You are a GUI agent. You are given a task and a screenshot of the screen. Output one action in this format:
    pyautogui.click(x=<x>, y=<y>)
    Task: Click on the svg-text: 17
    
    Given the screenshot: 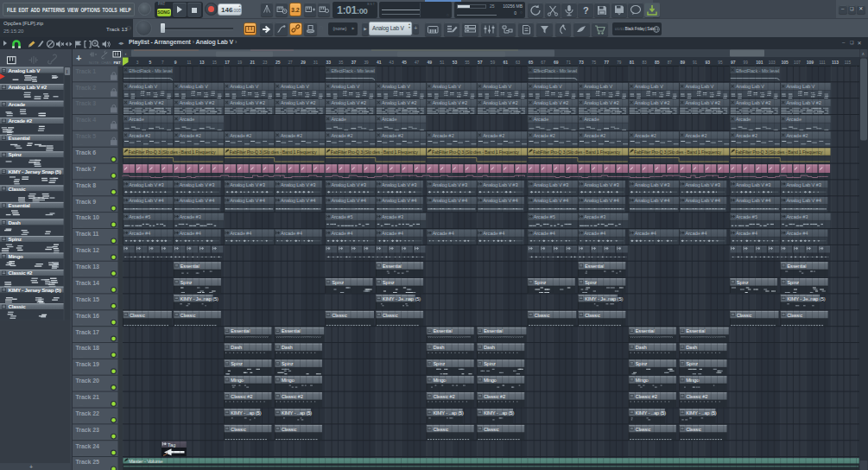 What is the action you would take?
    pyautogui.click(x=227, y=62)
    